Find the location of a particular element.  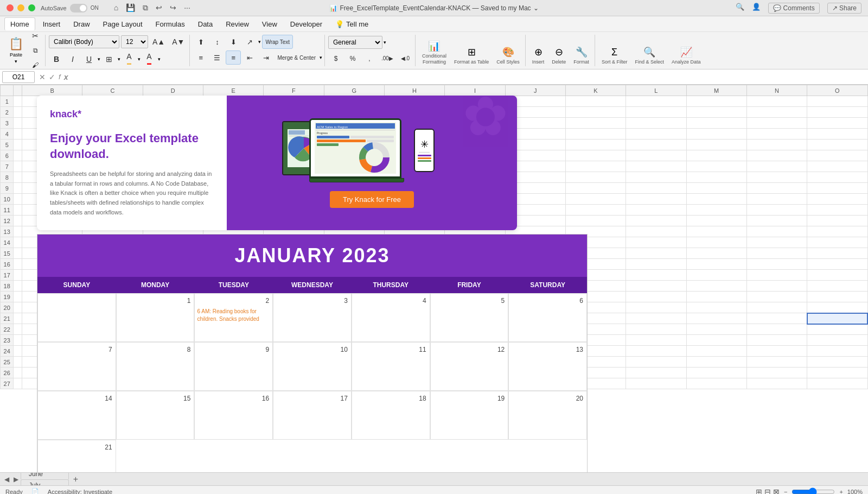

indent-more-button: ⇥ is located at coordinates (266, 58).